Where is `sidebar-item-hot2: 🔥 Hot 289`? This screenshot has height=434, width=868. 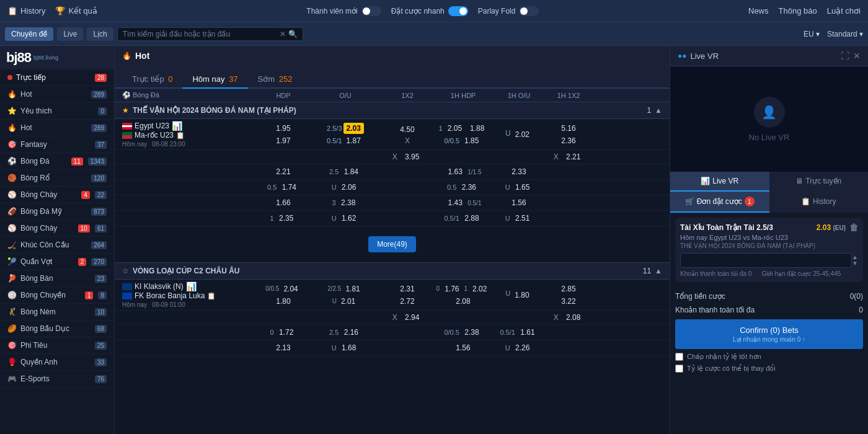 sidebar-item-hot2: 🔥 Hot 289 is located at coordinates (57, 128).